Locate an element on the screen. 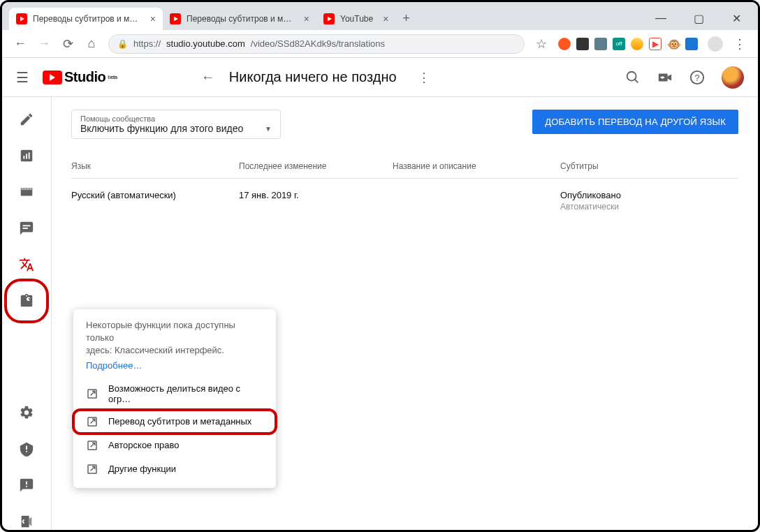 This screenshot has width=760, height=532. page-title: Никогда ничего не поздно is located at coordinates (313, 77).